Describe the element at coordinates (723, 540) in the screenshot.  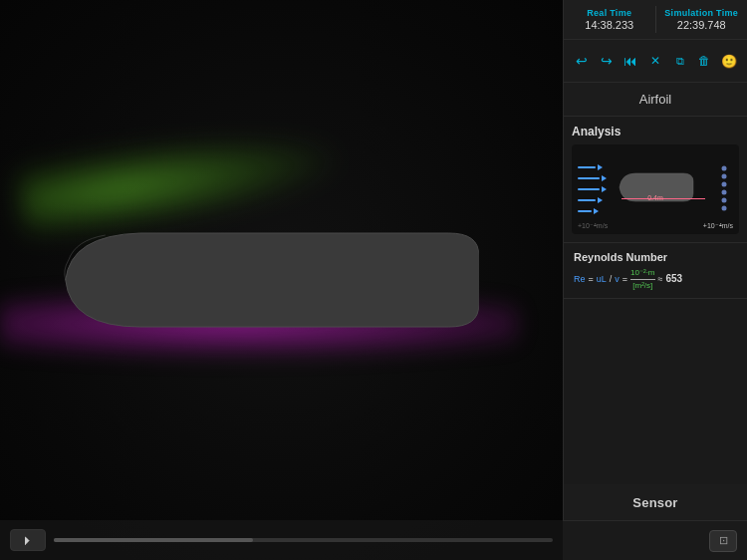
I see `panel-toggle-icon: ⊡` at that location.